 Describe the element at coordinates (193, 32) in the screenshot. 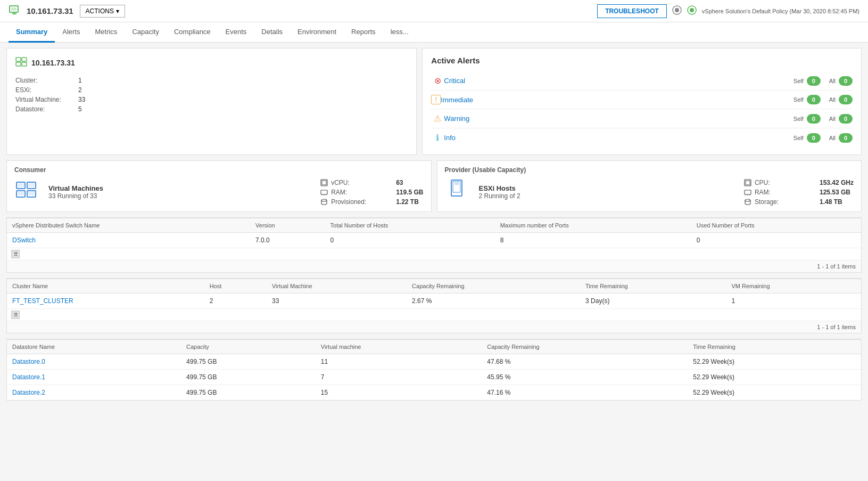

I see `tab-compliance: Compliance` at that location.